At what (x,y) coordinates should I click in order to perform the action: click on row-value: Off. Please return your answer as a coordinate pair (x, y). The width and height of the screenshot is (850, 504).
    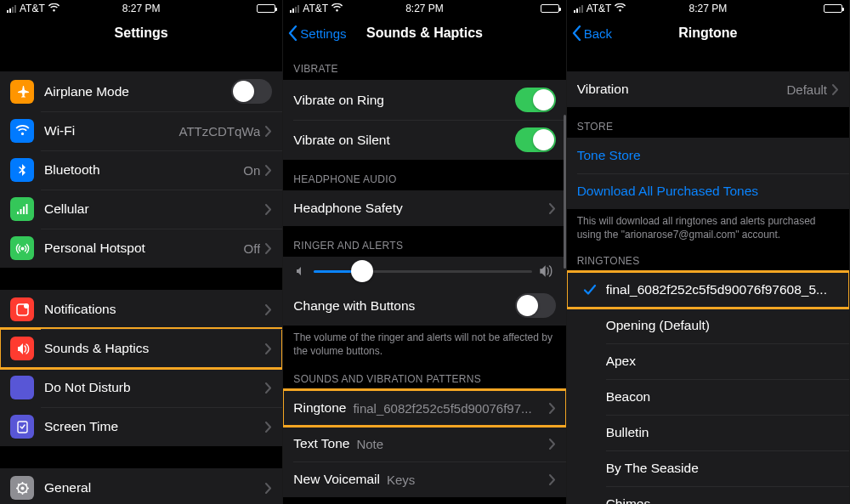
    Looking at the image, I should click on (252, 248).